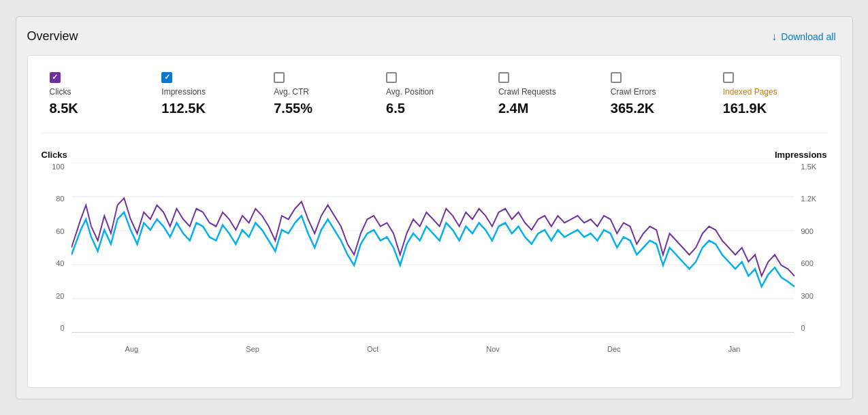  I want to click on metric-value-crawl_requests: 2.4M, so click(546, 109).